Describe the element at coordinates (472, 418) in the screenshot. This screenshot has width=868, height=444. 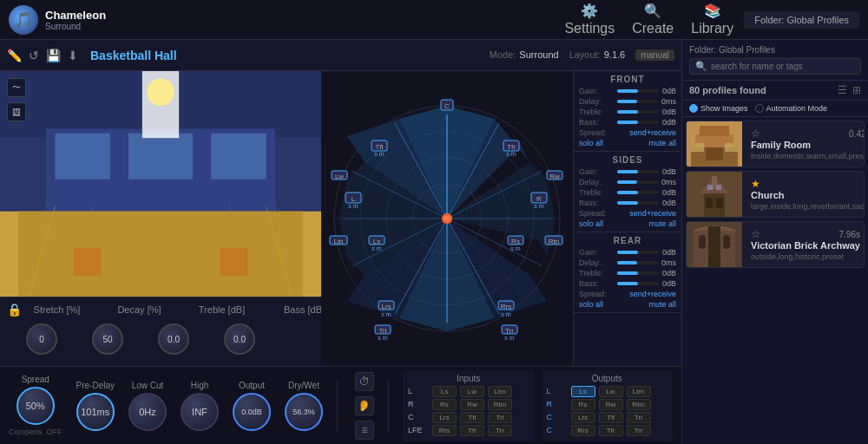
I see `input-c-tfl: Tfl` at that location.